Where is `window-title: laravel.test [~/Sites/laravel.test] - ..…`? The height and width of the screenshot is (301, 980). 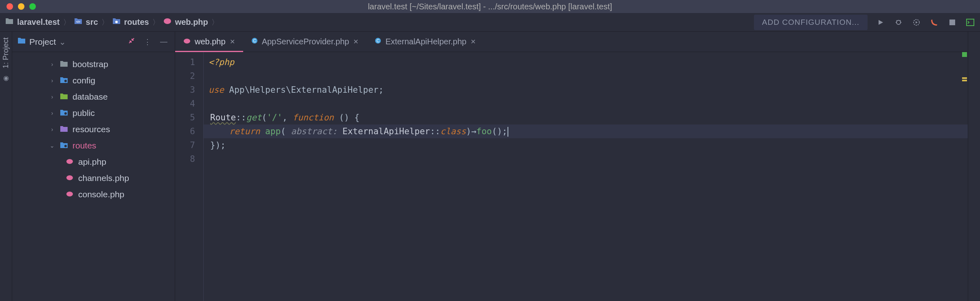 window-title: laravel.test [~/Sites/laravel.test] - ..… is located at coordinates (490, 7).